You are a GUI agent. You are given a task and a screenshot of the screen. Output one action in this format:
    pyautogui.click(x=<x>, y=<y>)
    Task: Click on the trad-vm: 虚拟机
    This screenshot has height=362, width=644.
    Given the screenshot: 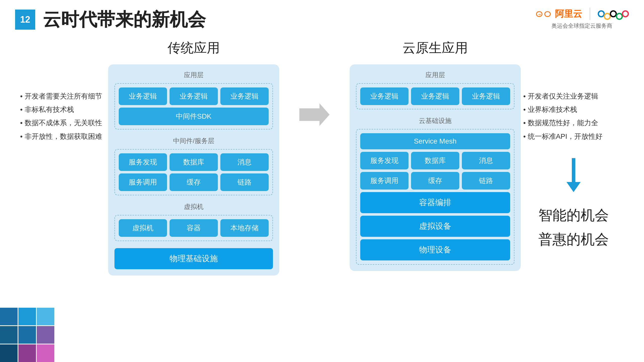 What is the action you would take?
    pyautogui.click(x=143, y=228)
    